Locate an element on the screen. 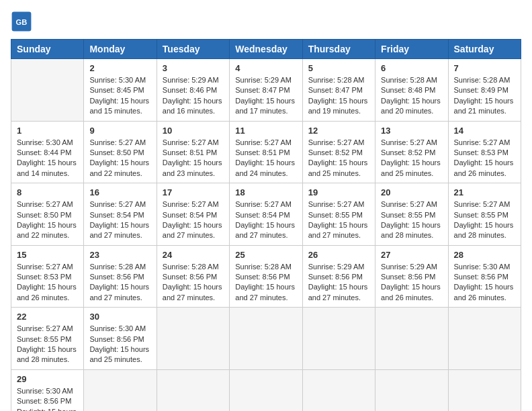  calendar-cell: 3Sunrise: 5:29 AM Sunset: 8:46 PM Daylig… is located at coordinates (193, 90).